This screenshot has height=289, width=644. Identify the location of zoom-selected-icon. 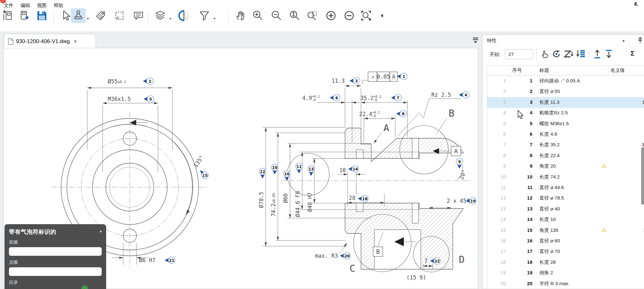
(295, 16).